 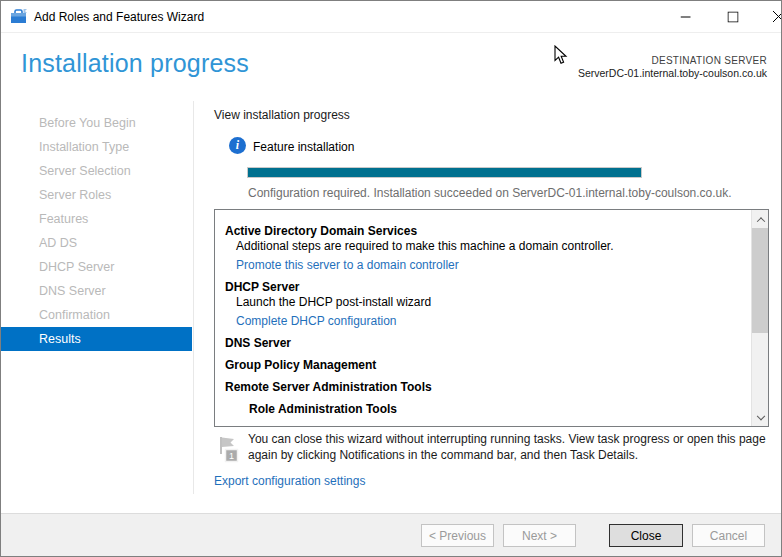 What do you see at coordinates (686, 17) in the screenshot?
I see `minimize-button` at bounding box center [686, 17].